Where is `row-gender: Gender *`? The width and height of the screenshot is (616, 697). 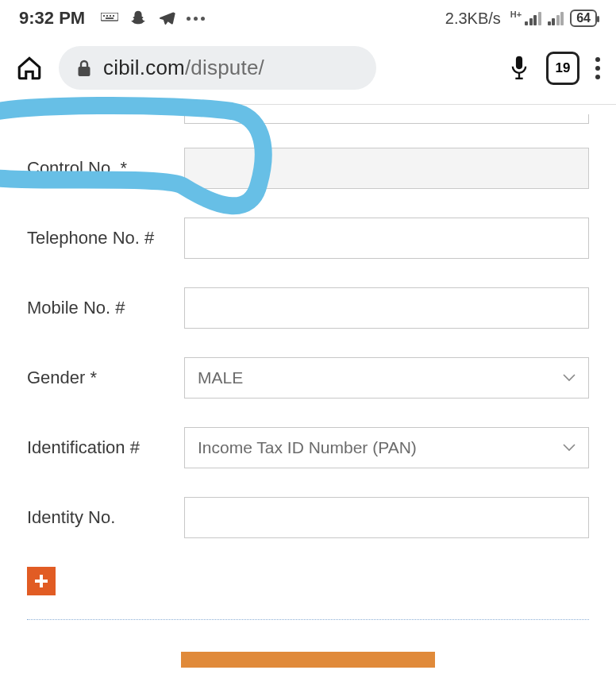
row-gender: Gender * is located at coordinates (308, 378).